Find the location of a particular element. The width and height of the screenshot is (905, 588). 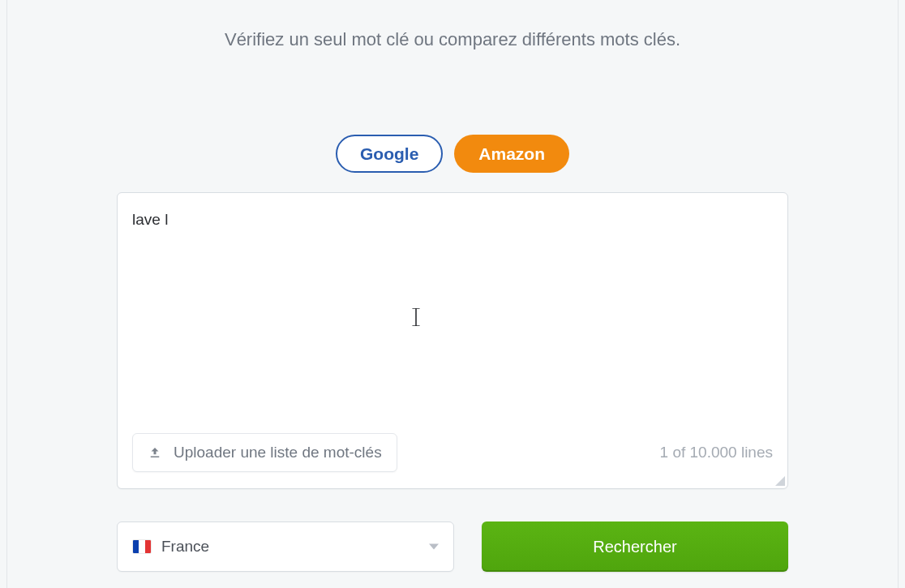

upload-label: Uploader une liste de mot-clés is located at coordinates (277, 453).